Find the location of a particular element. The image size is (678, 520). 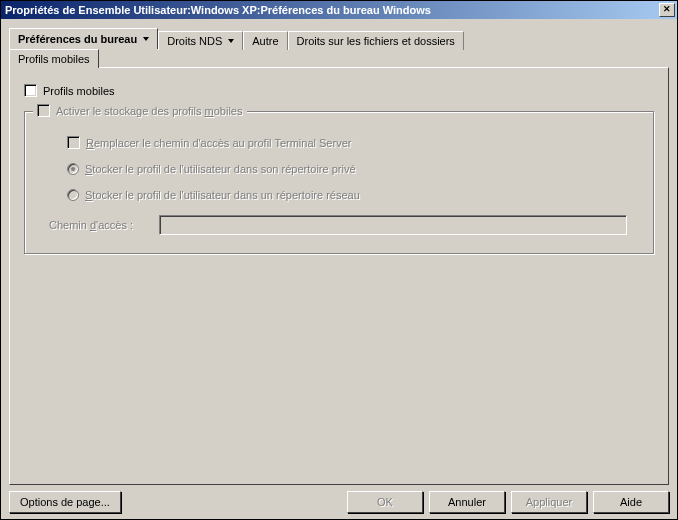

tab-preferences-bureau: Préférences du bureau is located at coordinates (84, 38).